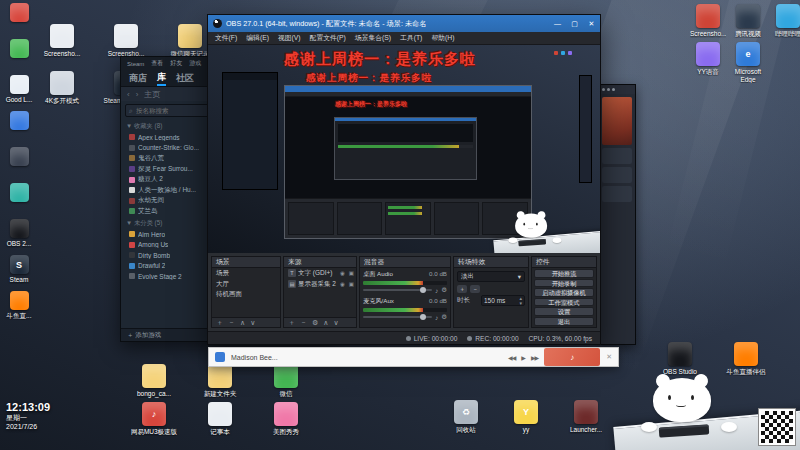  I want to click on remove-transition-icon: －, so click(475, 289).